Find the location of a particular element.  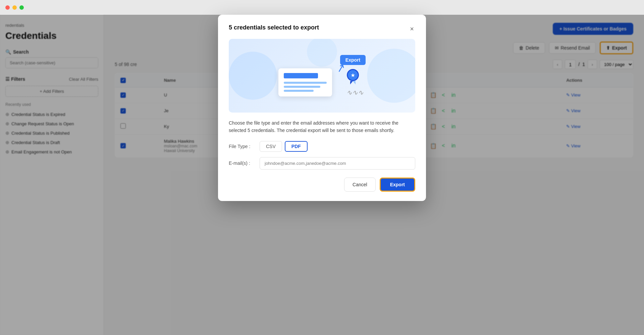

hero-medal: ★ is located at coordinates (353, 77).